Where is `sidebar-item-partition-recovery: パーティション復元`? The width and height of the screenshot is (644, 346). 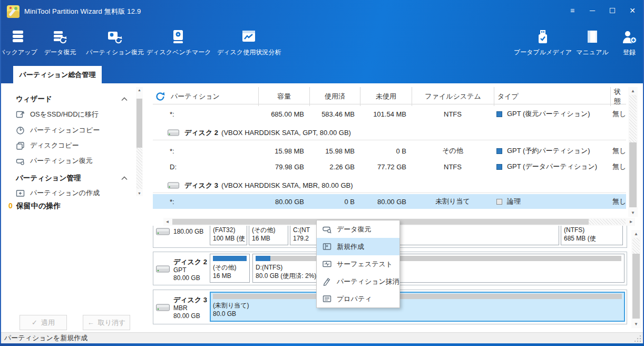 sidebar-item-partition-recovery: パーティション復元 is located at coordinates (54, 161).